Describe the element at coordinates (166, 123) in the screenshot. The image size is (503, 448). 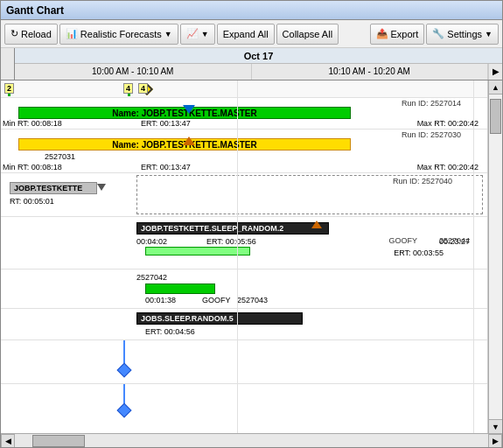
I see `ert-1: ERT: 00:13:47` at that location.